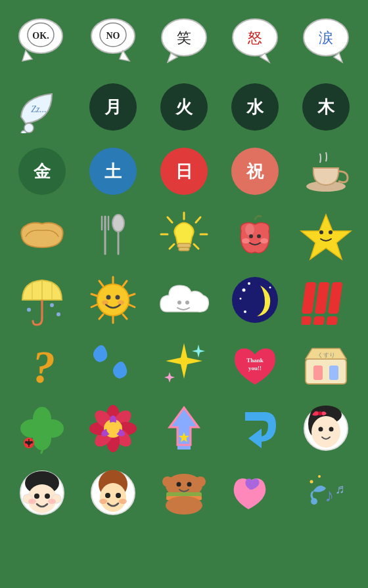  Describe the element at coordinates (184, 300) in the screenshot. I see `sticker-cloud` at that location.